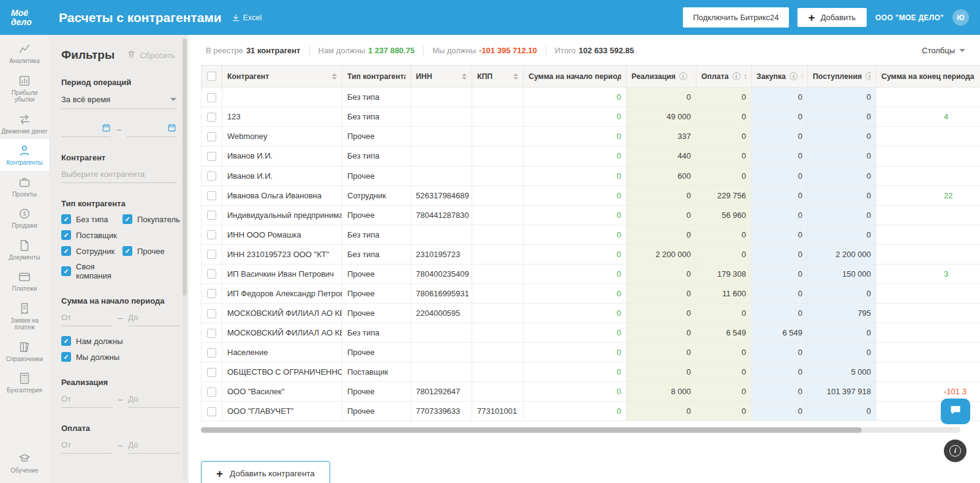  Describe the element at coordinates (832, 17) in the screenshot. I see `add-button: + Добавить` at that location.